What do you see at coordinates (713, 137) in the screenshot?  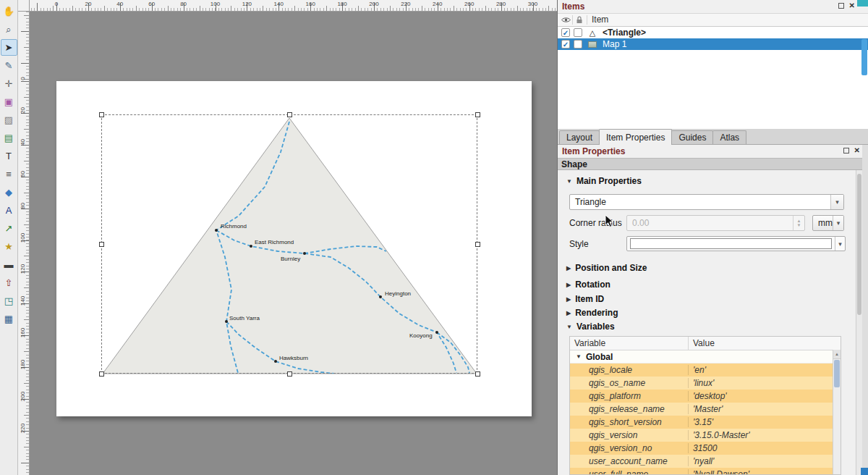 I see `dock-tabs: LayoutItem PropertiesGuidesAtlas` at bounding box center [713, 137].